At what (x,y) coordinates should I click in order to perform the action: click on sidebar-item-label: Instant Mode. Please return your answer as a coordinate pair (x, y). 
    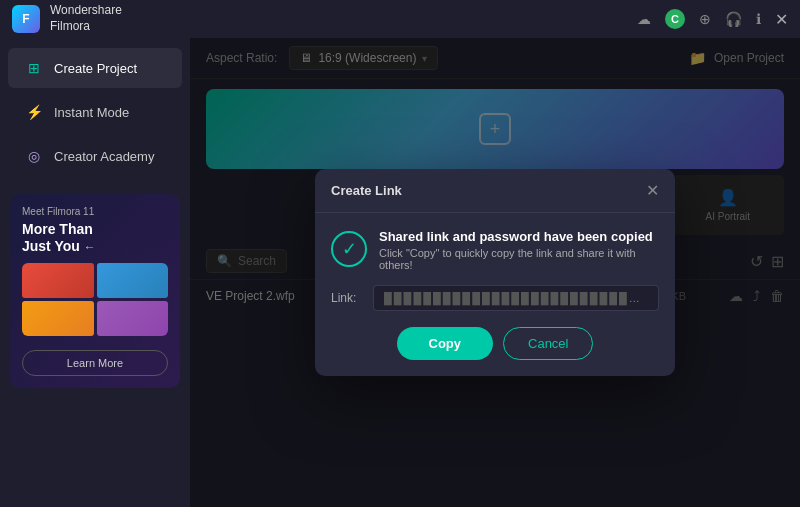
    Looking at the image, I should click on (92, 112).